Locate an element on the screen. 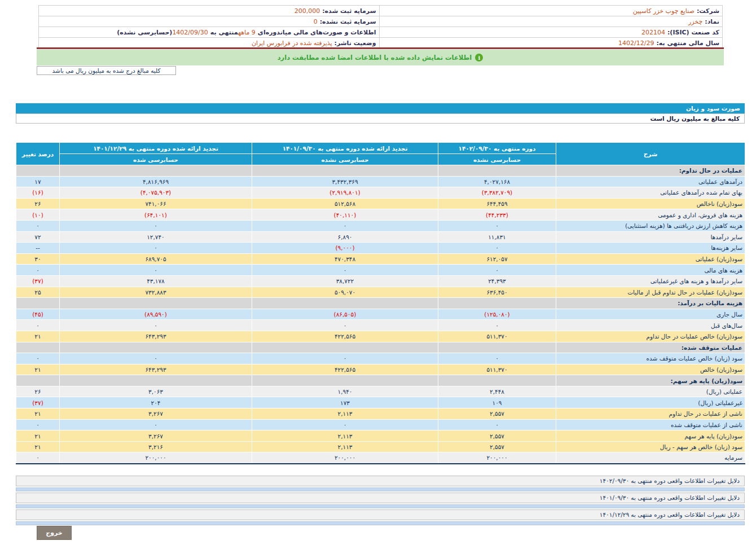  row-label: سود(زیان) پایه هر سهم: is located at coordinates (651, 381).